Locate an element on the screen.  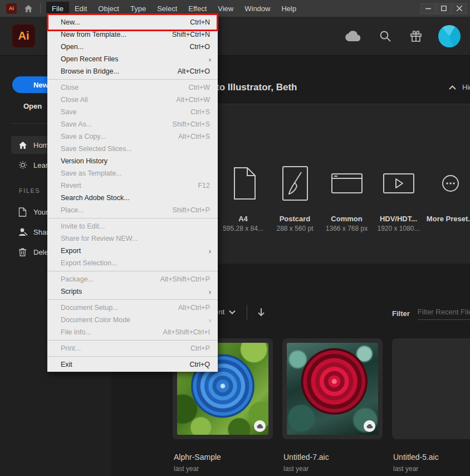
app-icon: Ai is located at coordinates (11, 9).